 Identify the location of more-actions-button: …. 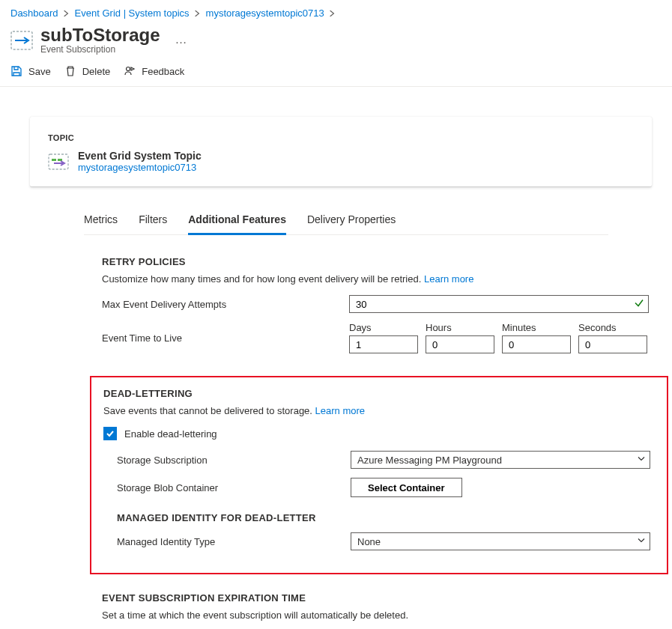
(181, 40).